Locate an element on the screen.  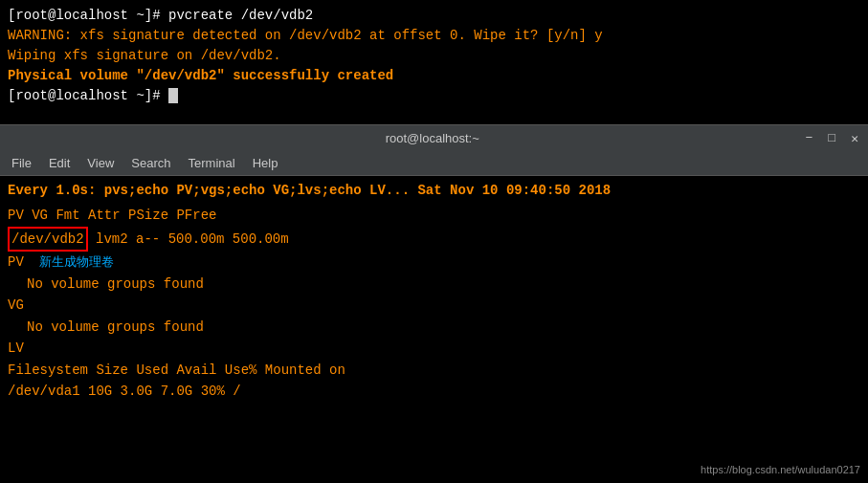
watch-line: Every 1.0s: pvs;echo PV;vgs;echo VG;lvs;… is located at coordinates (434, 190).